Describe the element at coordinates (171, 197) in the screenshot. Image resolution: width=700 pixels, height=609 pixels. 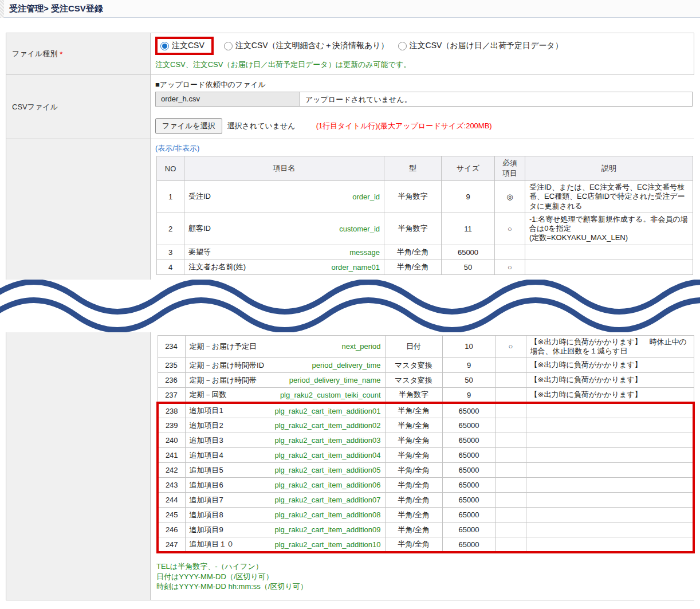
I see `spec-cell-no: 1` at that location.